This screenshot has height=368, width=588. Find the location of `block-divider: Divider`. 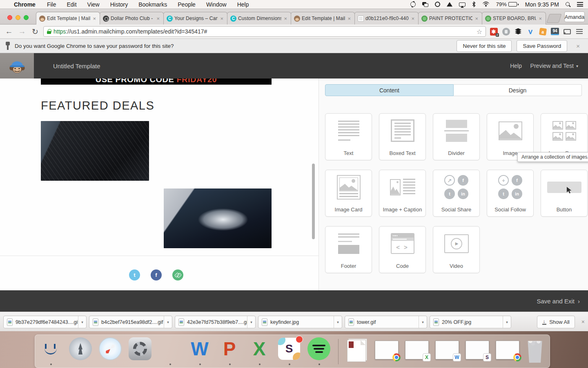

block-divider: Divider is located at coordinates (457, 137).